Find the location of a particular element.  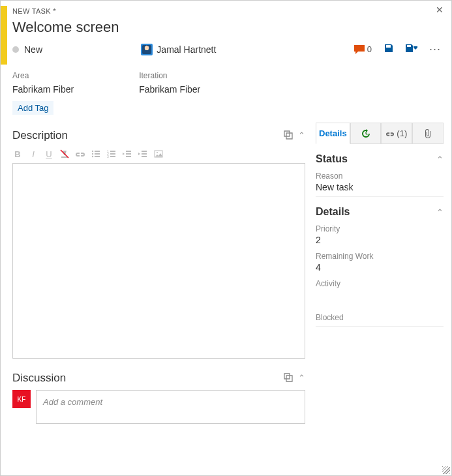

save-icon is located at coordinates (389, 48).